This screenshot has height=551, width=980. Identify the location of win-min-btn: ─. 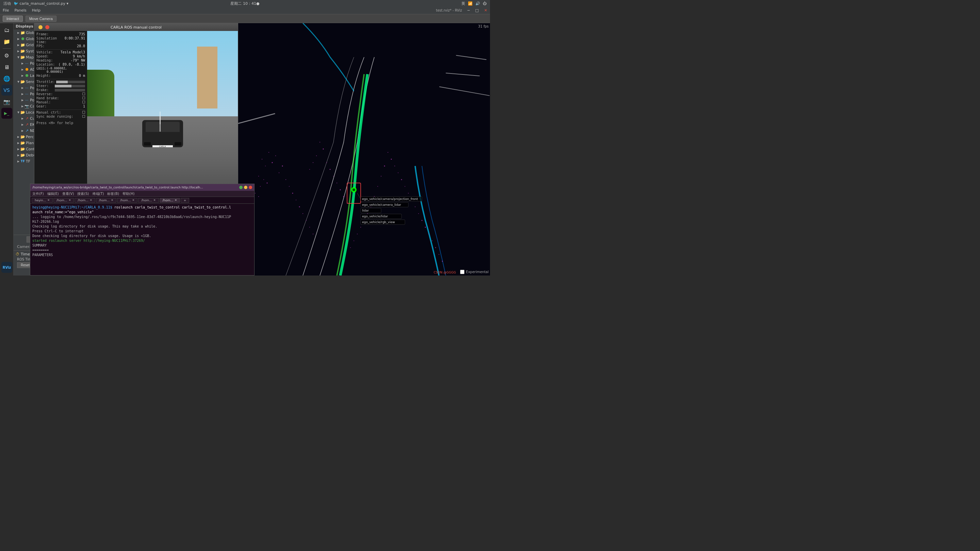
(469, 10).